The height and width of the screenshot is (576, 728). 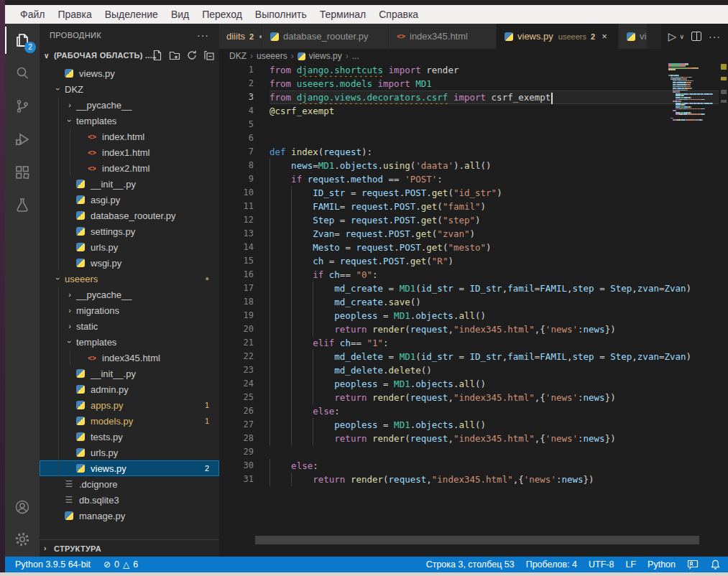 I want to click on run-dropdown-icon: ∨, so click(x=681, y=37).